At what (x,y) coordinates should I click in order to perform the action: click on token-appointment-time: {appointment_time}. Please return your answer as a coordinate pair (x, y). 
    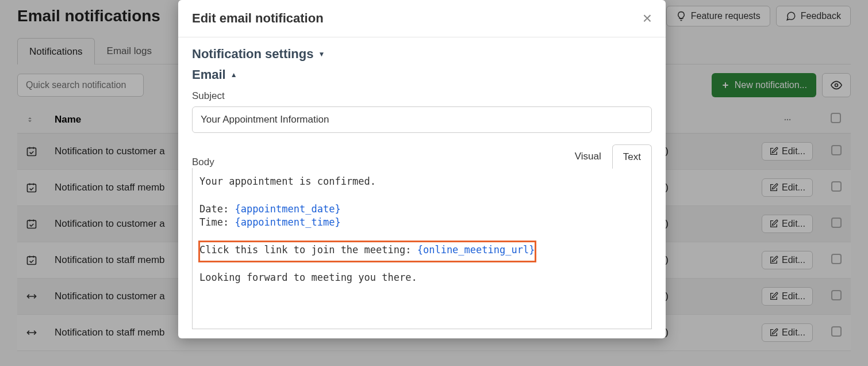
    Looking at the image, I should click on (287, 222).